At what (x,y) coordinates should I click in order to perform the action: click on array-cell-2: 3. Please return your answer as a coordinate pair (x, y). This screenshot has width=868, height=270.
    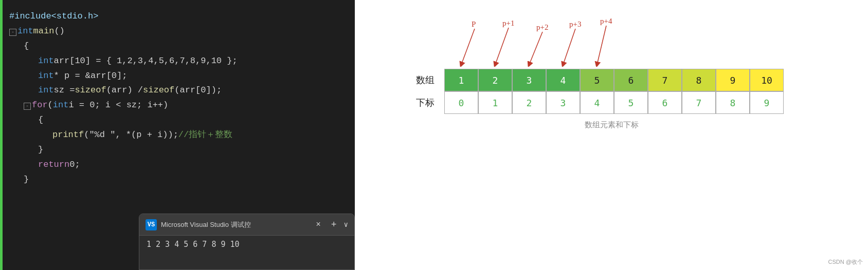
    Looking at the image, I should click on (529, 80).